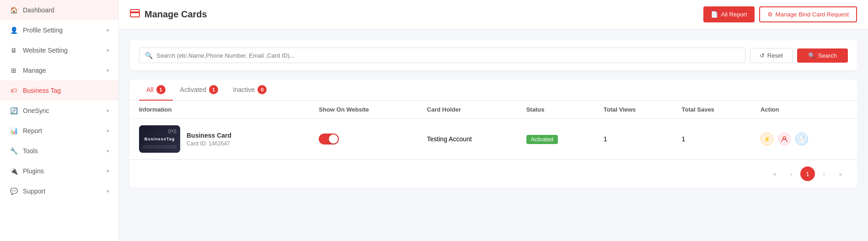  Describe the element at coordinates (493, 15) in the screenshot. I see `page-header: Manage Cards 📄 All Report ⚙ Manage Bind …` at that location.